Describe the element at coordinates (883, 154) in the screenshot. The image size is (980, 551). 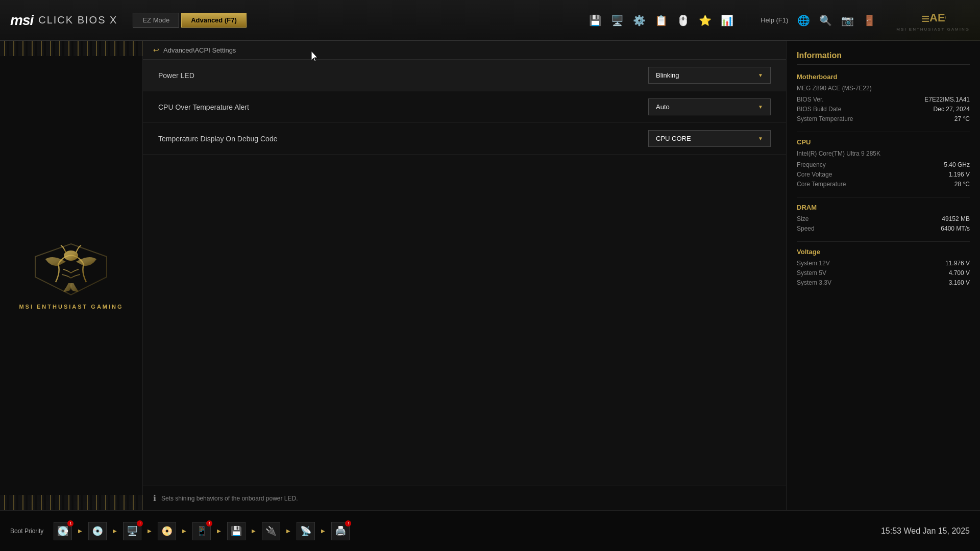
I see `cpu-subtitle: Intel(R) Core(TM) Ultra 9 285K` at that location.